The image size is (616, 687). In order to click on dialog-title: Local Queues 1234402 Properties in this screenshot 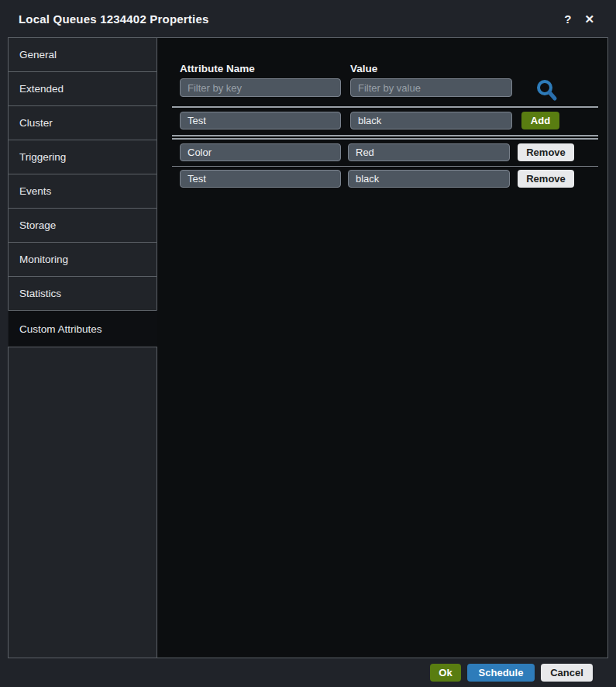, I will do `click(114, 19)`.